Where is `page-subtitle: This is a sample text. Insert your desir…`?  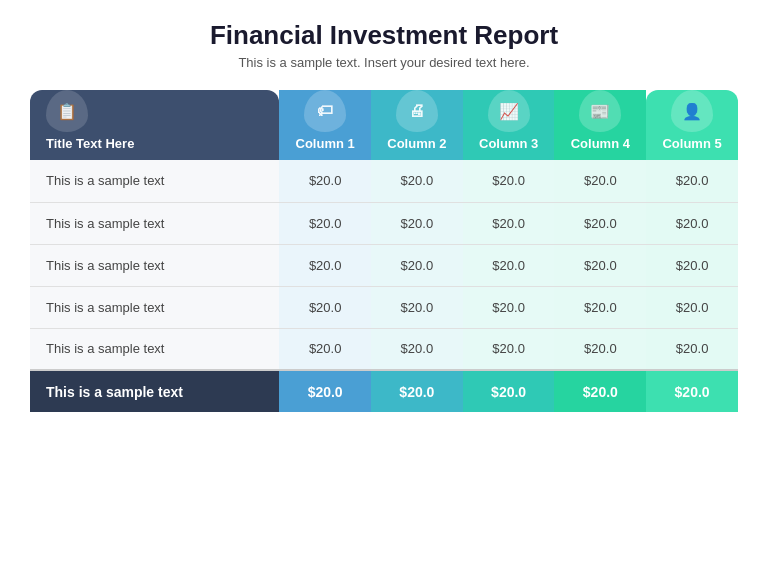
page-subtitle: This is a sample text. Insert your desir… is located at coordinates (384, 62).